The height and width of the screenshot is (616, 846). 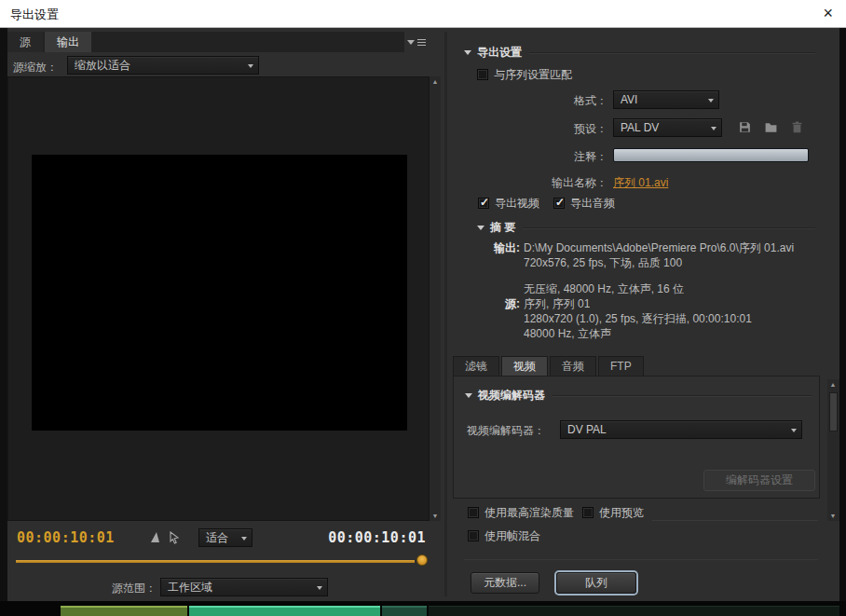 I want to click on export-settings-section: 导出设置, so click(x=639, y=52).